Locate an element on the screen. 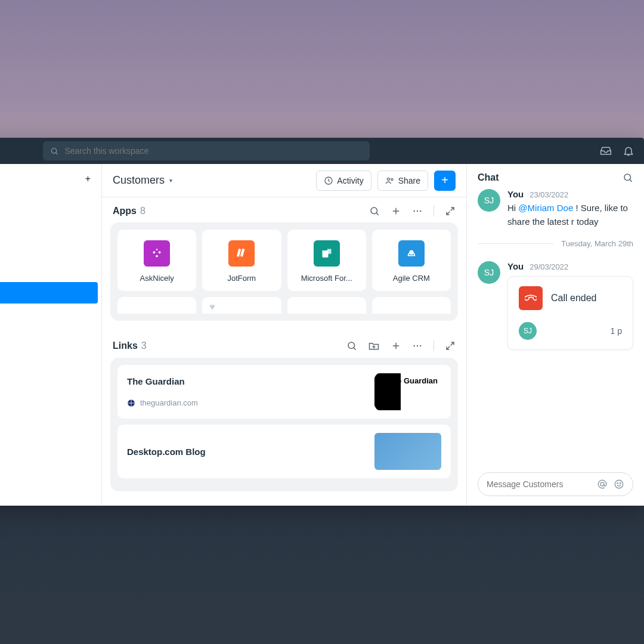  page-title-dropdown: Customers ▾ is located at coordinates (143, 180).